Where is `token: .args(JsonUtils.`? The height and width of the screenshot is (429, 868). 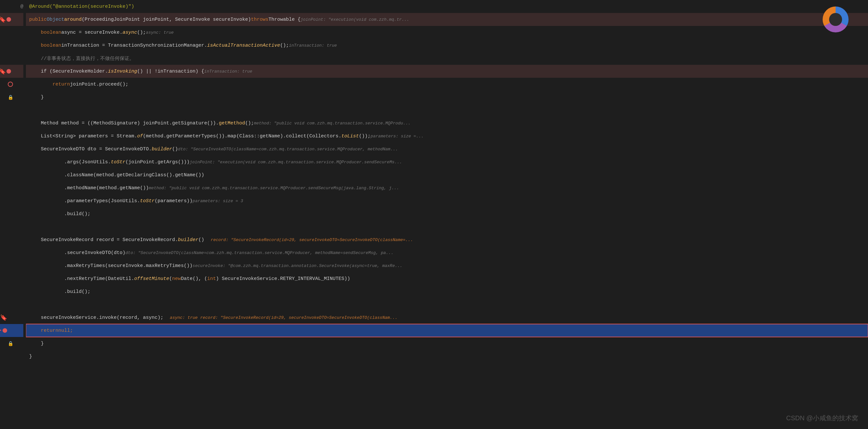
token: .args(JsonUtils. is located at coordinates (70, 162).